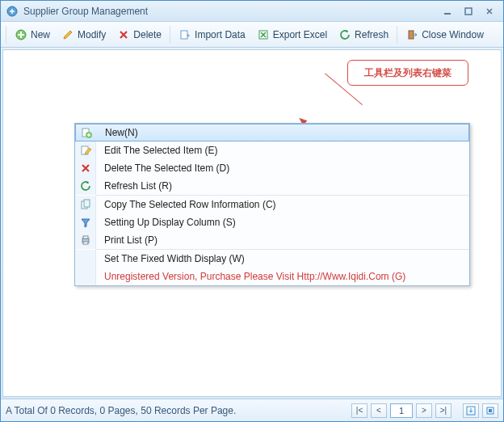 This screenshot has width=504, height=422. Describe the element at coordinates (252, 410) in the screenshot. I see `statusbar: A Total Of 0 Records, 0 Pages, 50 Record…` at that location.